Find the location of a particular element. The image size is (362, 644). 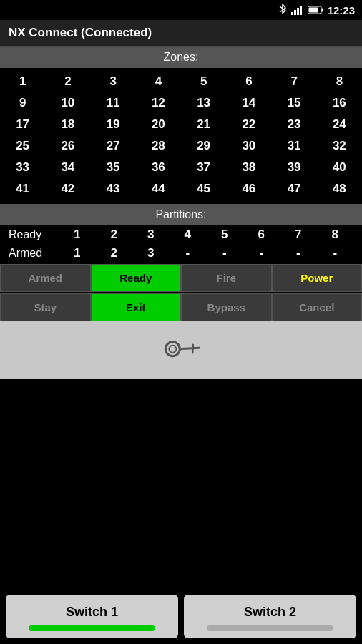

zone-cell: 5 is located at coordinates (203, 82).